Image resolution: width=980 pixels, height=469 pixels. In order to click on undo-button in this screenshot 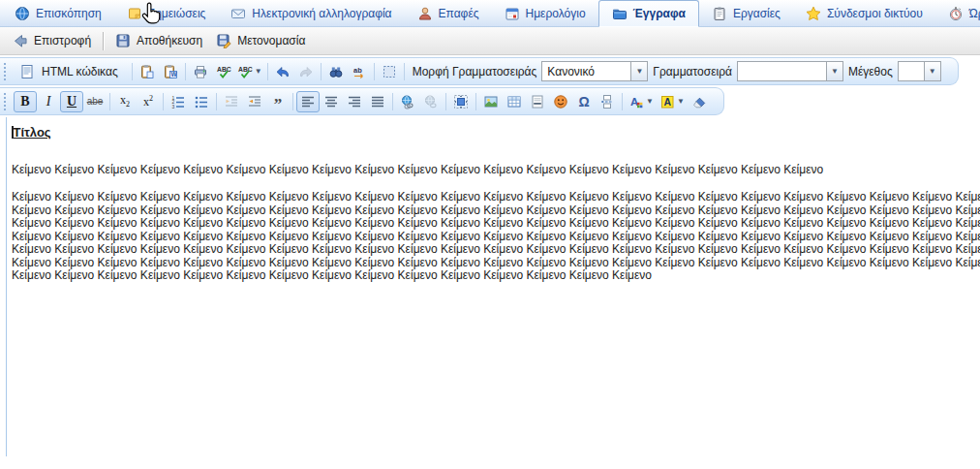, I will do `click(283, 72)`.